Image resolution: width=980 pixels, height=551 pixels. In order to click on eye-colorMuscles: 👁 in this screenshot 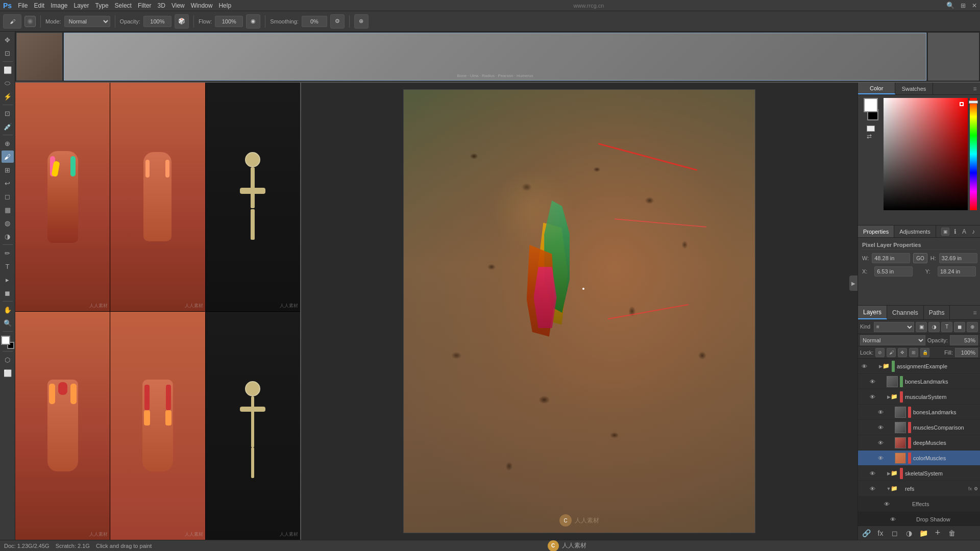, I will do `click(880, 458)`.